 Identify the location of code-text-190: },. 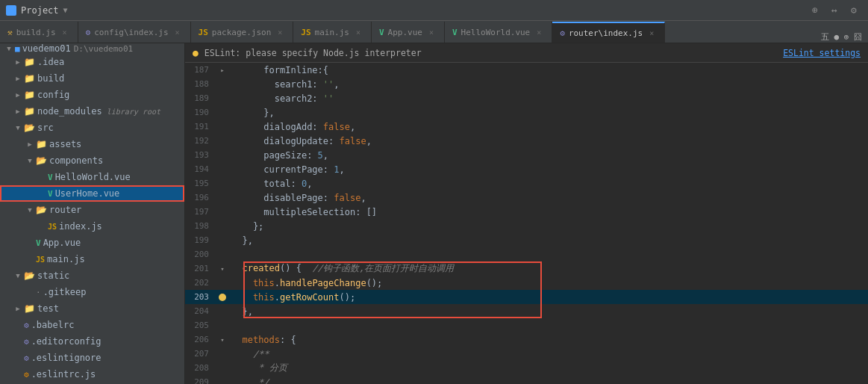
(252, 113).